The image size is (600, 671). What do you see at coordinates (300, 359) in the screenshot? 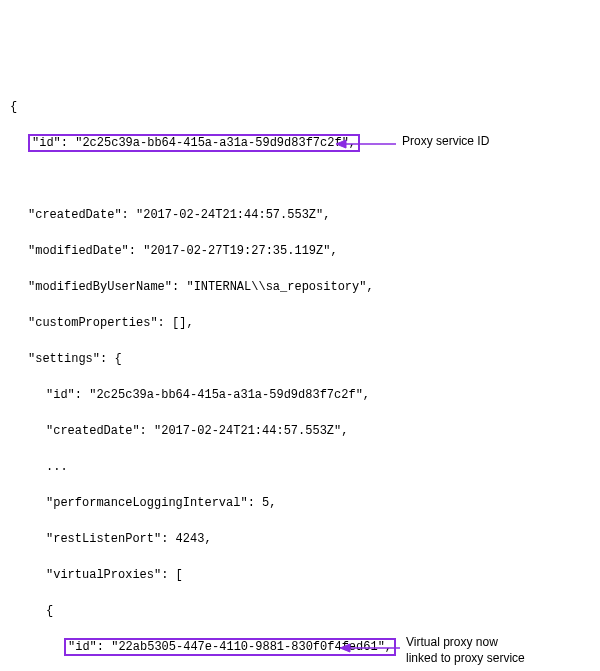
I see `code-line: "settings": {` at bounding box center [300, 359].